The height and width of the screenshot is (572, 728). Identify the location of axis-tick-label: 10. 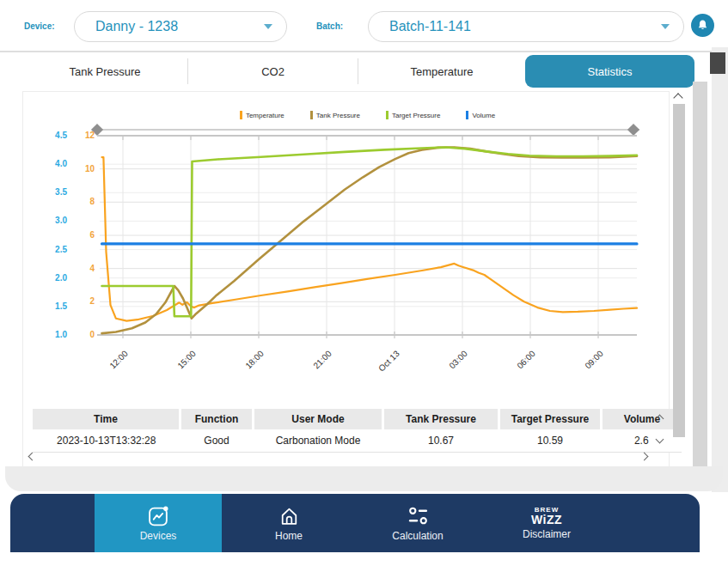
(89, 169).